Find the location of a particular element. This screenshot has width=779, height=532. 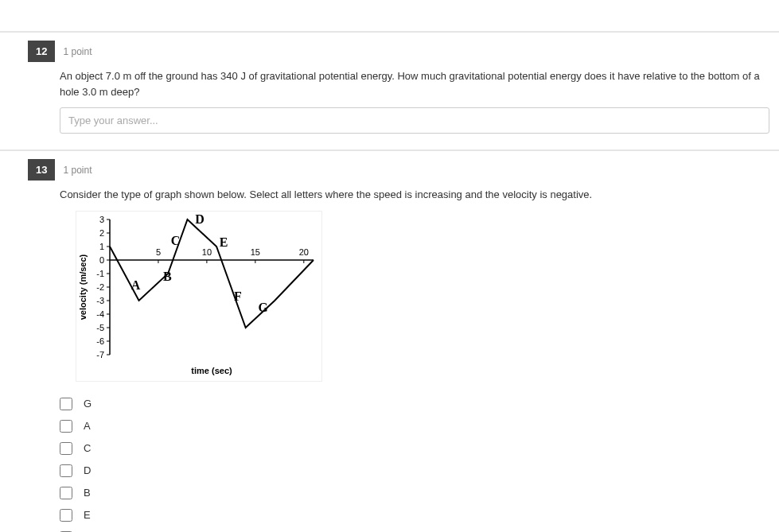

svg-text: D is located at coordinates (200, 219).